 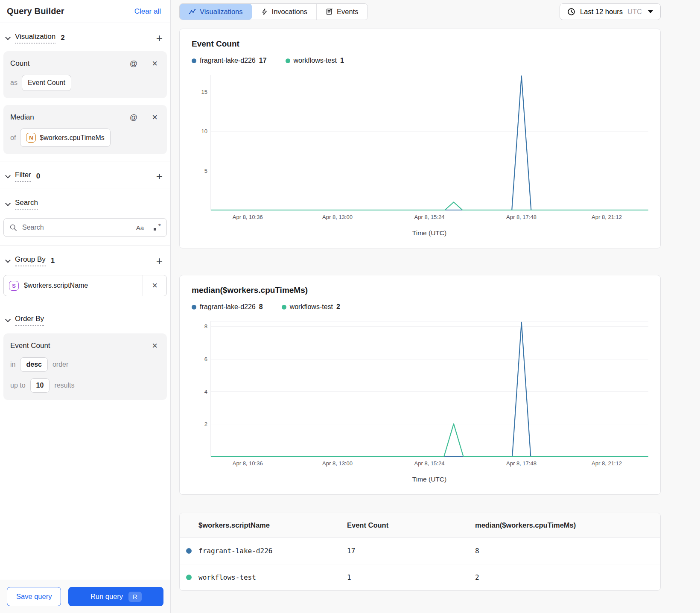 What do you see at coordinates (85, 174) in the screenshot?
I see `filter-section-header: Filter 0 +` at bounding box center [85, 174].